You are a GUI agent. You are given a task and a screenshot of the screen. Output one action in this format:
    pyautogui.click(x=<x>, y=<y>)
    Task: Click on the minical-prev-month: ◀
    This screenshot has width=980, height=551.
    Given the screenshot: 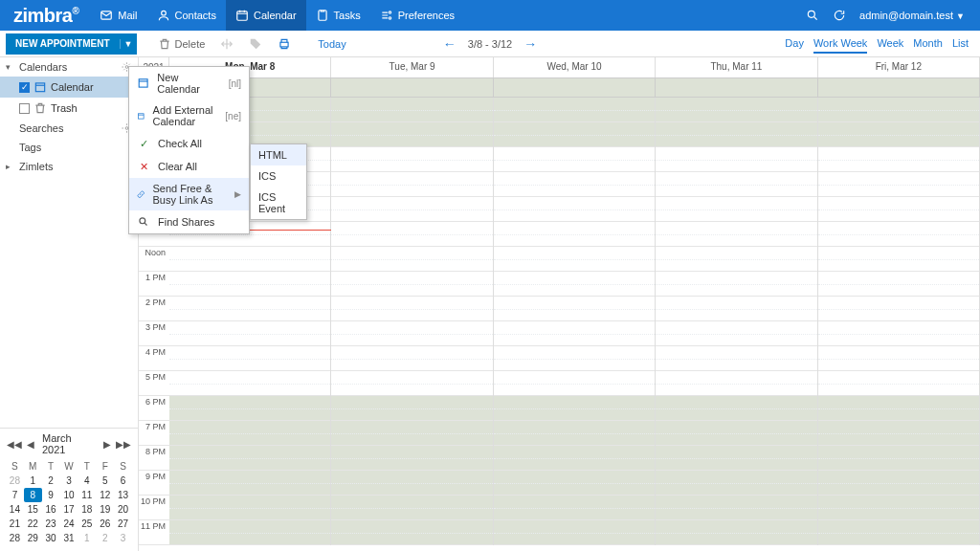 What is the action you would take?
    pyautogui.click(x=31, y=444)
    